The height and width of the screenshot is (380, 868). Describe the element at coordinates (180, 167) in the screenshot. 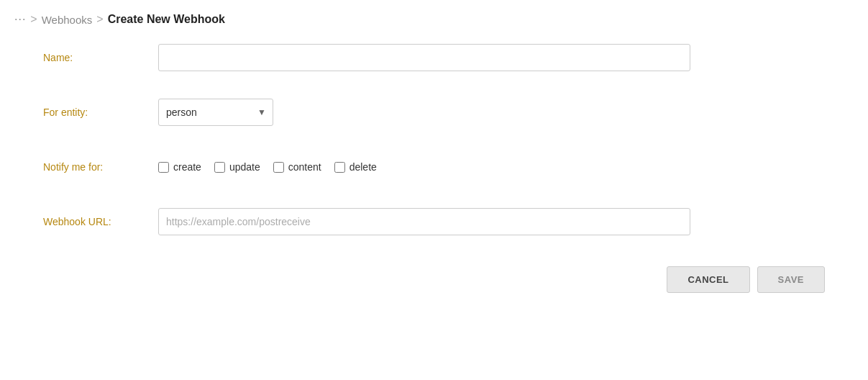

I see `notify-item-create: create` at that location.